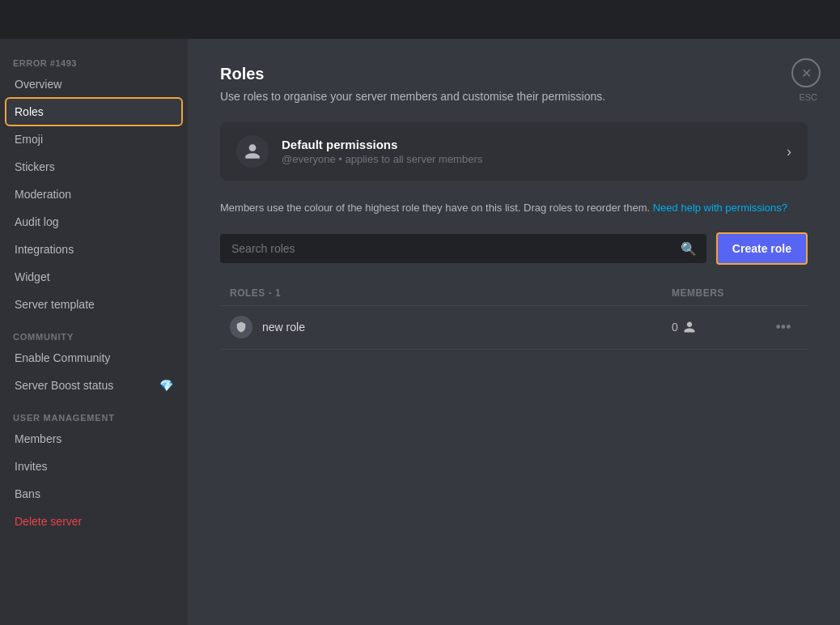 The height and width of the screenshot is (625, 840). Describe the element at coordinates (94, 167) in the screenshot. I see `sidebar-item-stickers: Stickers` at that location.